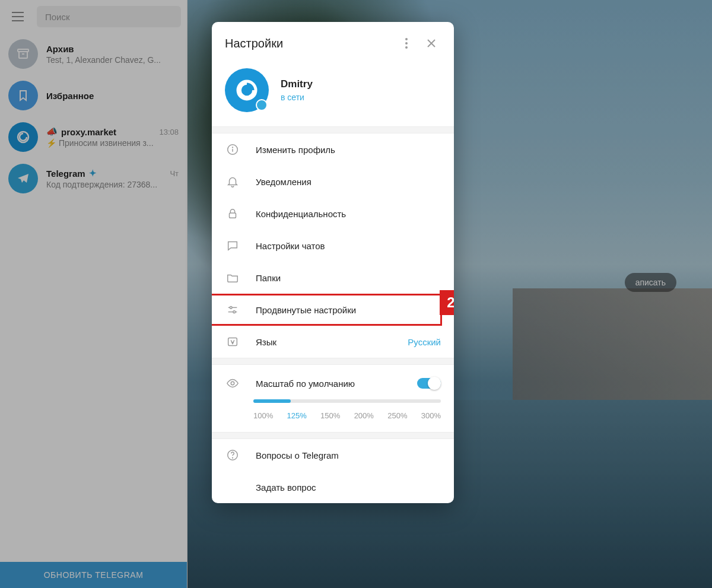 The image size is (712, 588). I want to click on setting-ask-question: Задать вопрос, so click(333, 487).